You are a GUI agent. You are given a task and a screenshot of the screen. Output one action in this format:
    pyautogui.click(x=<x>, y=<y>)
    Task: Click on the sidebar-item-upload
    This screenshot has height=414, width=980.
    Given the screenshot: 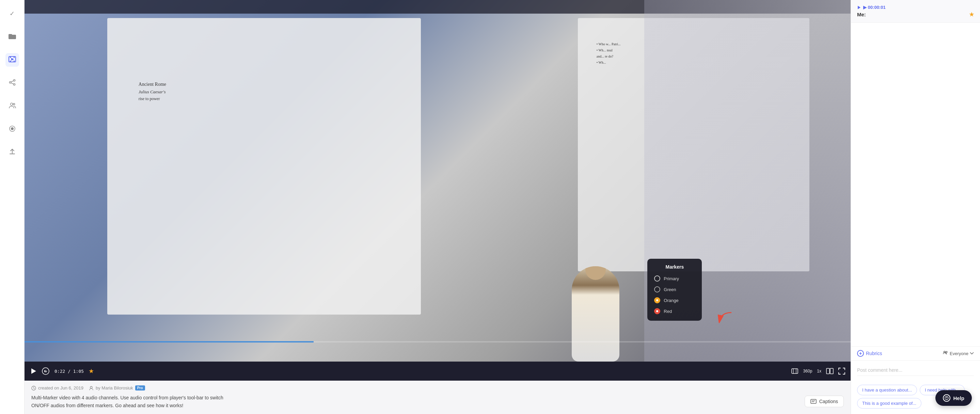 What is the action you would take?
    pyautogui.click(x=12, y=153)
    